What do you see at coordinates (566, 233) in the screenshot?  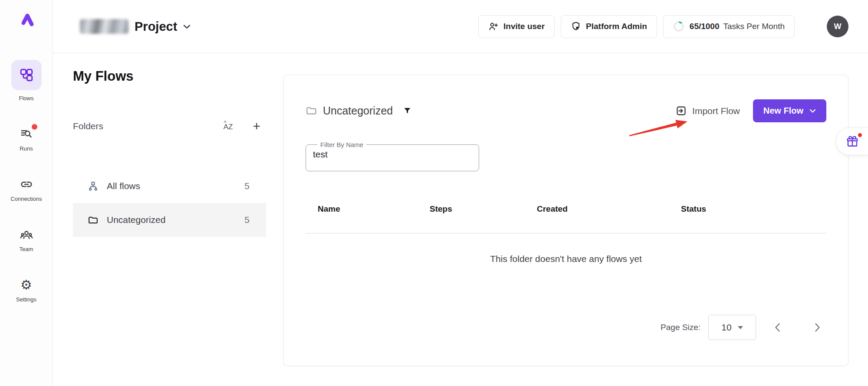 I see `table-divider` at bounding box center [566, 233].